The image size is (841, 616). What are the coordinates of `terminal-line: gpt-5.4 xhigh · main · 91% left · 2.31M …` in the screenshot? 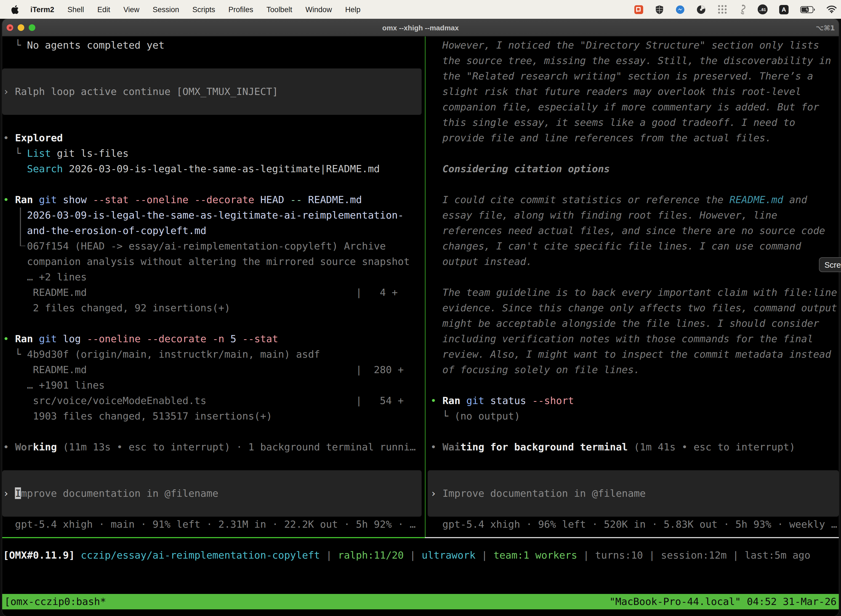 It's located at (210, 524).